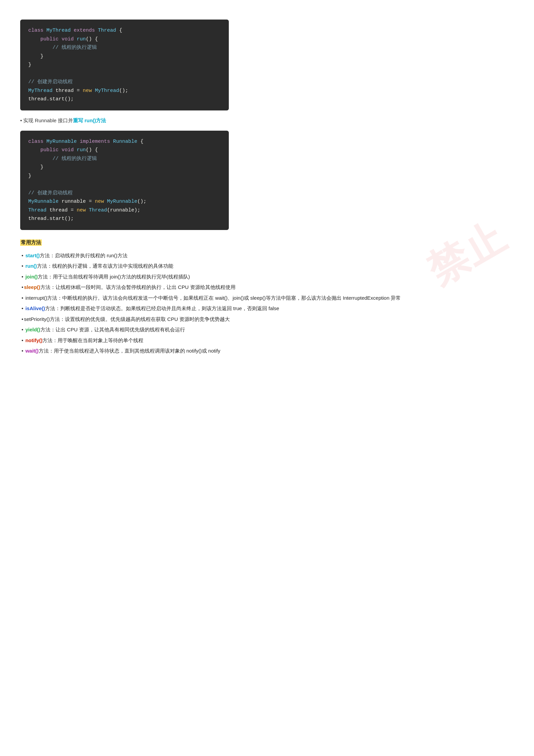 This screenshot has height=756, width=534. Describe the element at coordinates (268, 277) in the screenshot. I see `bullet-join: • join()方法：用于让当前线程等待调用 join()方法的线程执行完毕(线…` at that location.